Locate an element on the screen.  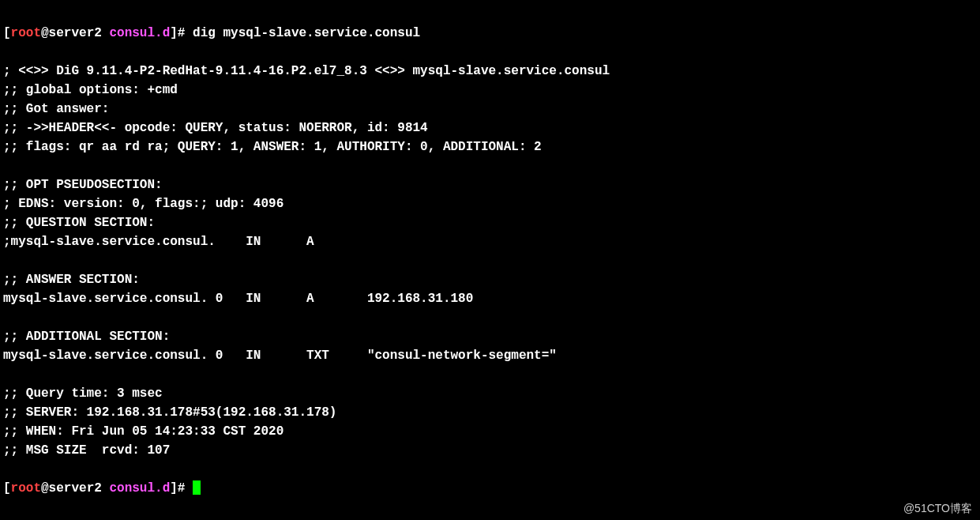
output-line: ;; SERVER: 192.168.31.178#53(192.168.31.… is located at coordinates (170, 413).